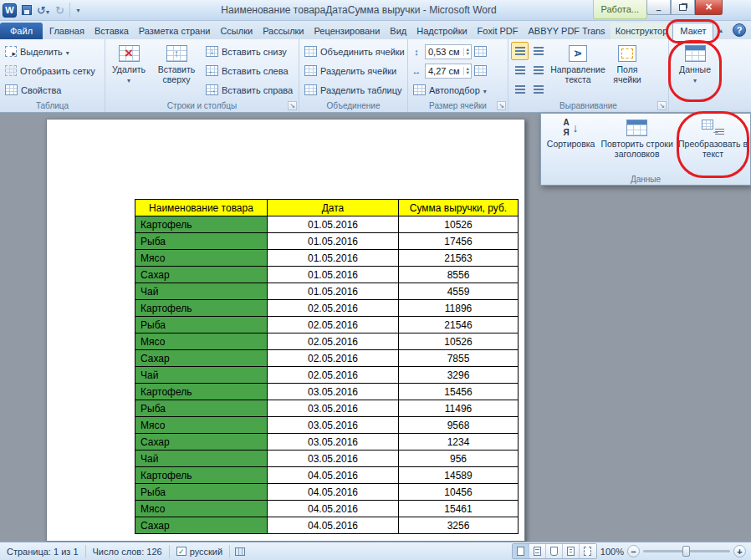 This screenshot has height=560, width=751. What do you see at coordinates (458, 292) in the screenshot?
I see `revenue-cell: 4559` at bounding box center [458, 292].